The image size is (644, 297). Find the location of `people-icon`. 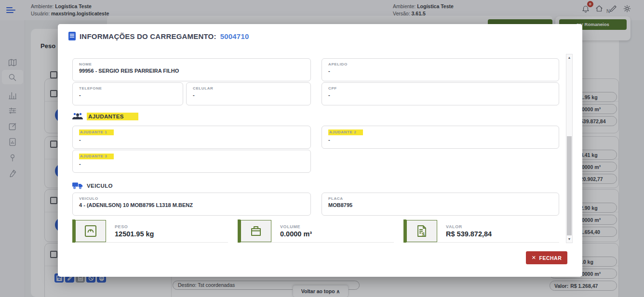

people-icon is located at coordinates (78, 116).